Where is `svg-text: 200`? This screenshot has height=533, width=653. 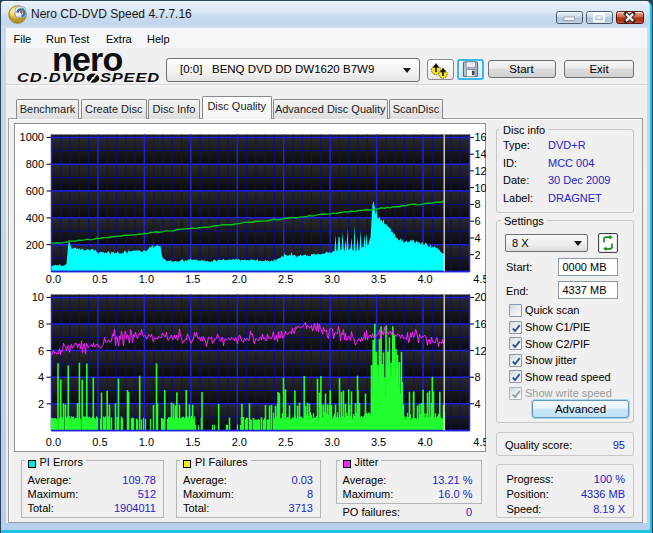
svg-text: 200 is located at coordinates (35, 245).